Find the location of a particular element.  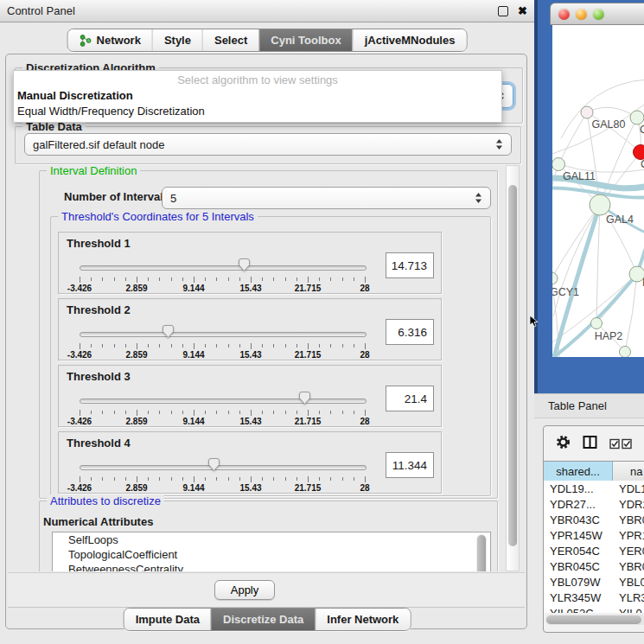

table-data-combo: galFiltered.sif default node is located at coordinates (268, 144).